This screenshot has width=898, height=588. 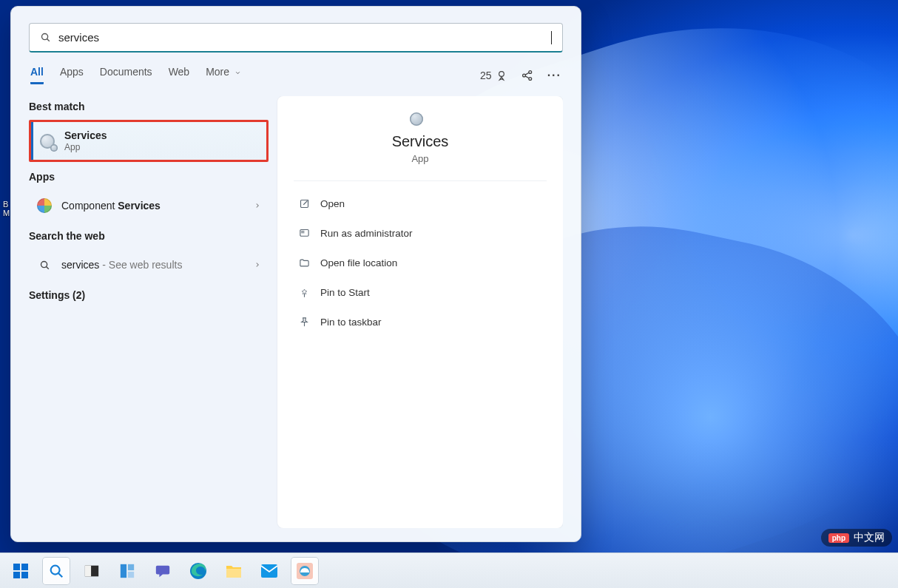 I want to click on best-match-highlight: Services App, so click(x=149, y=141).